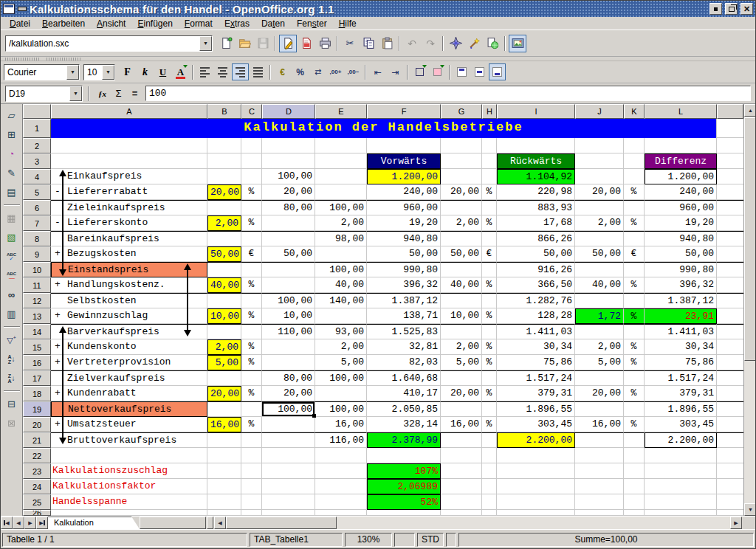  Describe the element at coordinates (341, 332) in the screenshot. I see `cell-E14: 93,00` at that location.